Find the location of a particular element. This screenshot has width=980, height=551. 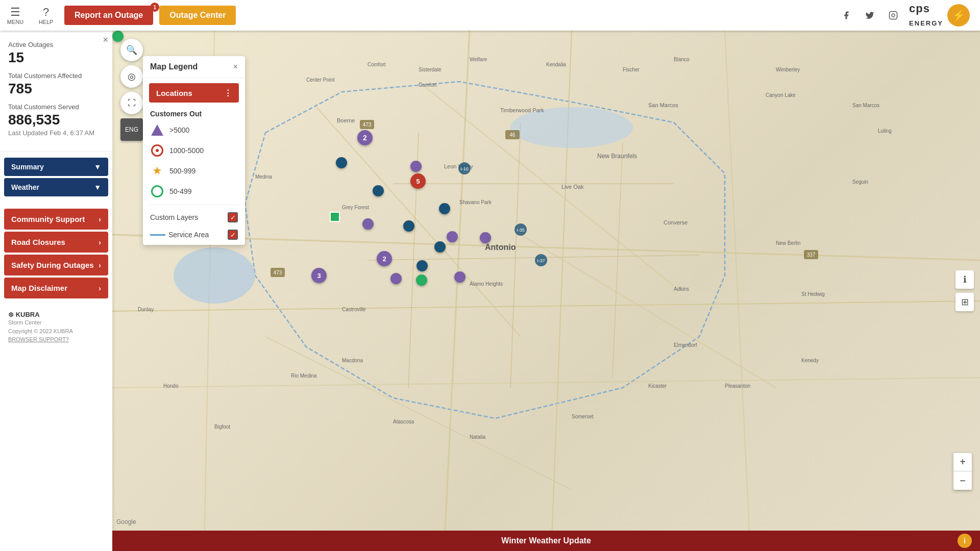

menu-icon: ☰ is located at coordinates (15, 12).